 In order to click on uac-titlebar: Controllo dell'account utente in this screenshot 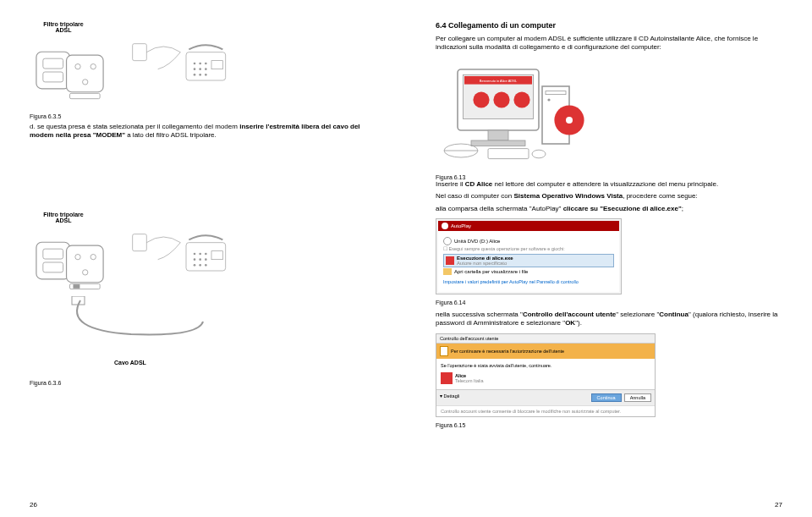, I will do `click(546, 338)`.